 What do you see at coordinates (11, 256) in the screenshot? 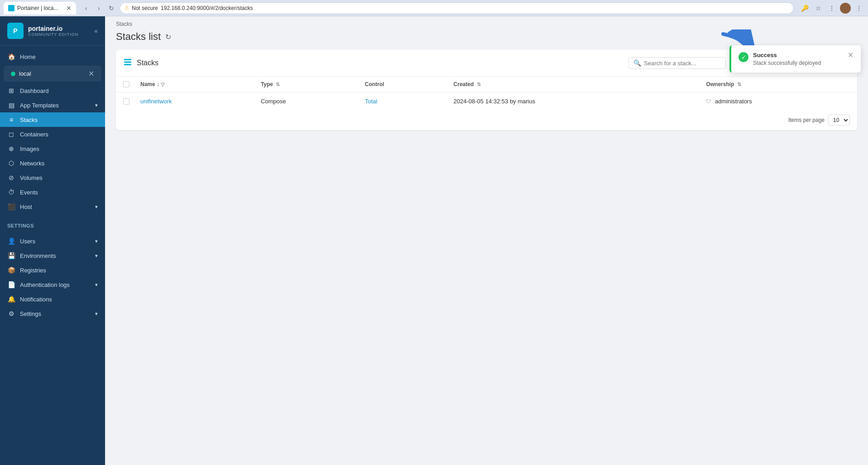
I see `environments-icon: 💾` at bounding box center [11, 256].